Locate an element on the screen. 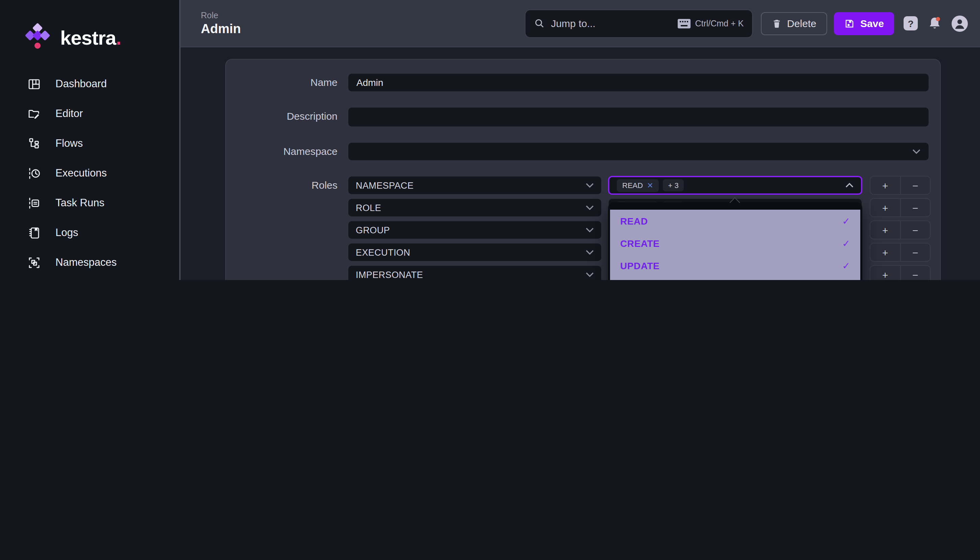 The image size is (980, 560). sidebar-item-dashboard: Dashboard is located at coordinates (90, 84).